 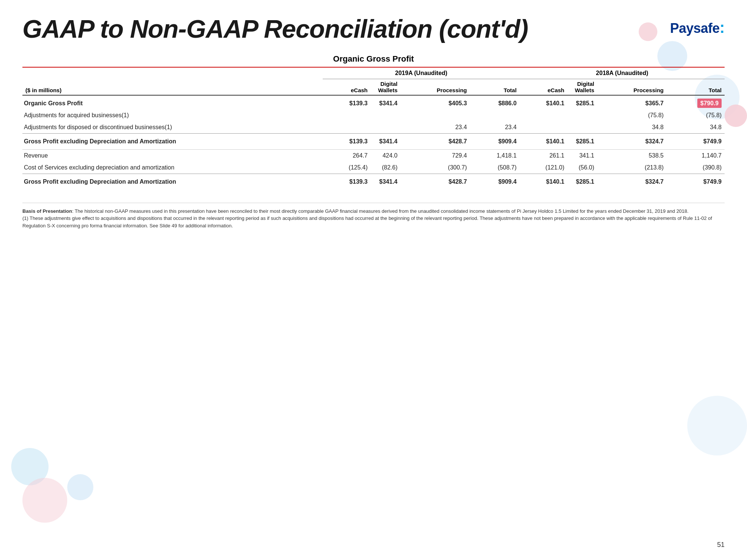 I want to click on row-value: 264.7, so click(x=347, y=155).